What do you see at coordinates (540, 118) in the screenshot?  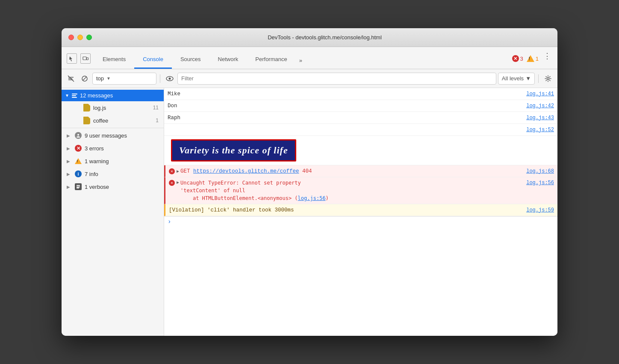 I see `console-row-link: log.js:43` at bounding box center [540, 118].